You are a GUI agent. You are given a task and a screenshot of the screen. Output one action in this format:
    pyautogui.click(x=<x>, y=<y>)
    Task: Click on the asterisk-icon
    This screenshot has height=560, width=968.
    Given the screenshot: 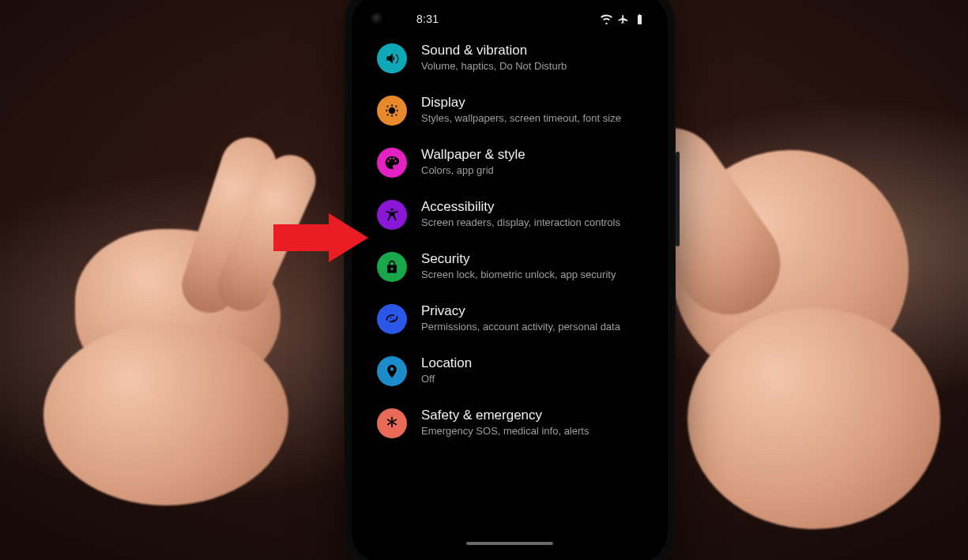 What is the action you would take?
    pyautogui.click(x=392, y=423)
    